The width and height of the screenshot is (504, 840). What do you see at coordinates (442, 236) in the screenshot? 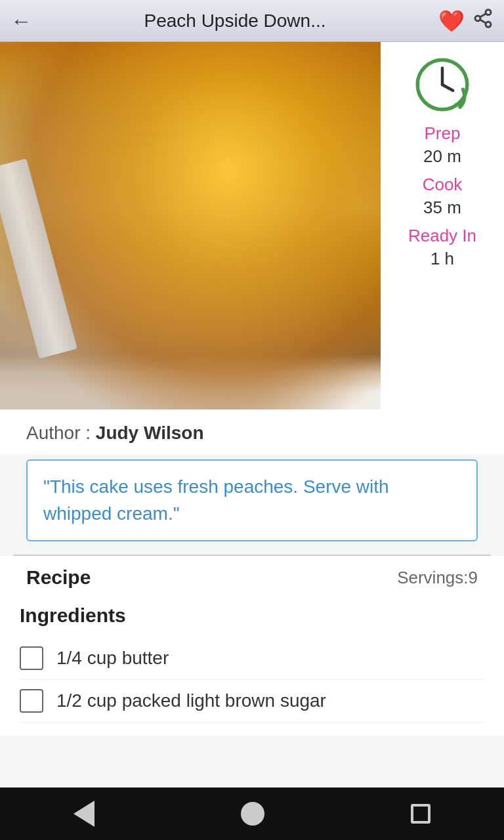
I see `ready-label: Ready In` at bounding box center [442, 236].